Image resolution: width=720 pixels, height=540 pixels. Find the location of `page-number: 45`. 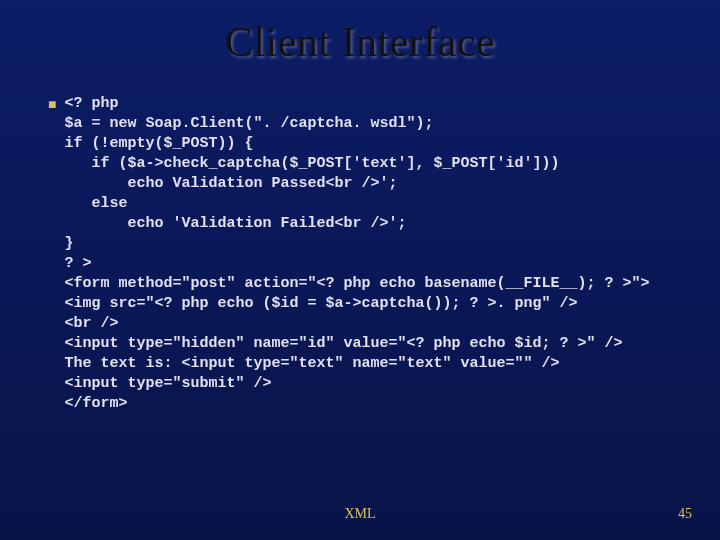

page-number: 45 is located at coordinates (685, 514).